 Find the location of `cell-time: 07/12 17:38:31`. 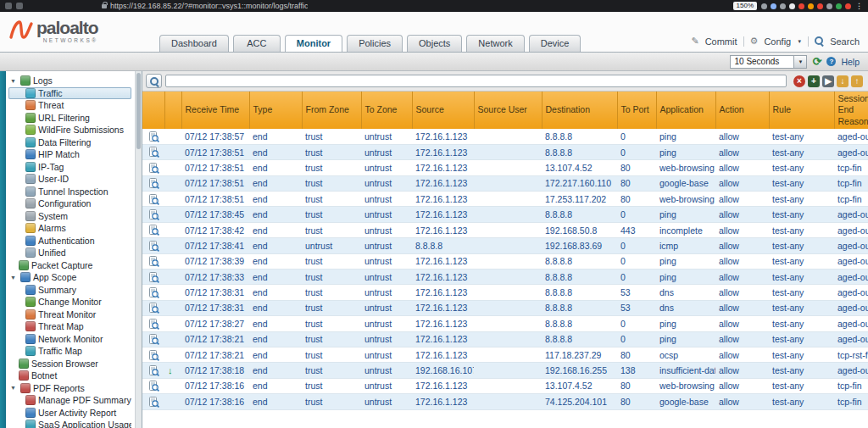

cell-time: 07/12 17:38:31 is located at coordinates (215, 292).